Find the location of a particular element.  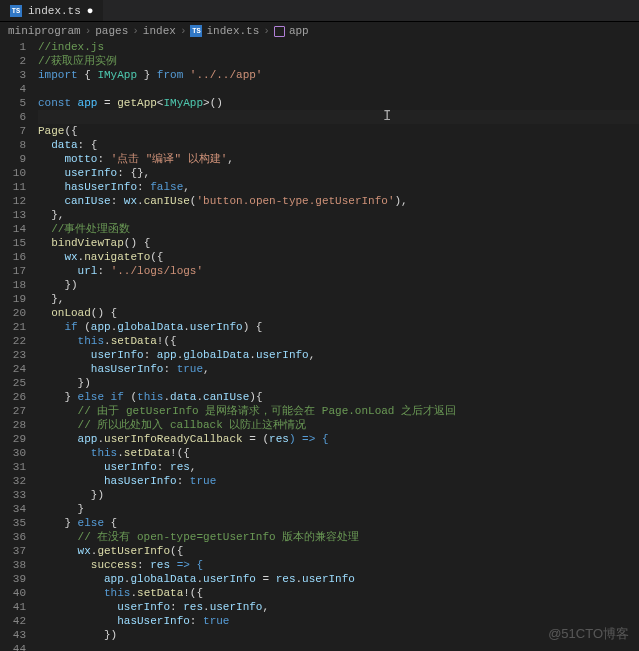

tab-bar: TS index.ts ● is located at coordinates (320, 11).